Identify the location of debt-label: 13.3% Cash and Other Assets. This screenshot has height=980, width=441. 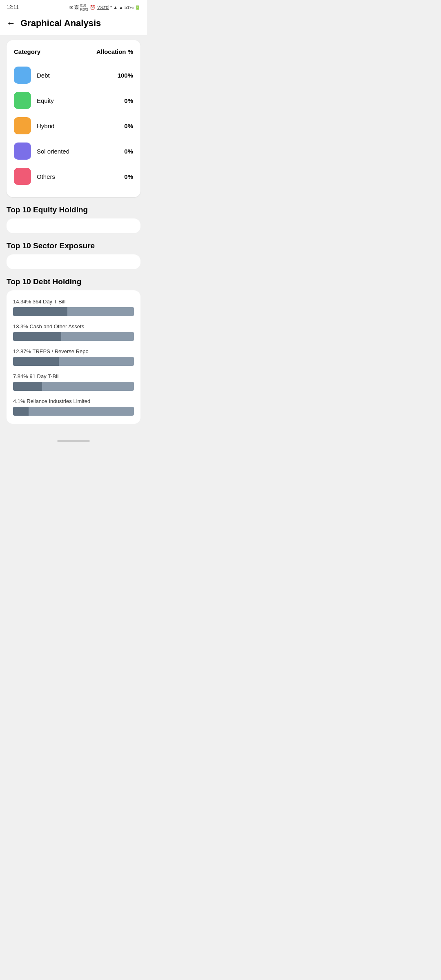
(74, 327).